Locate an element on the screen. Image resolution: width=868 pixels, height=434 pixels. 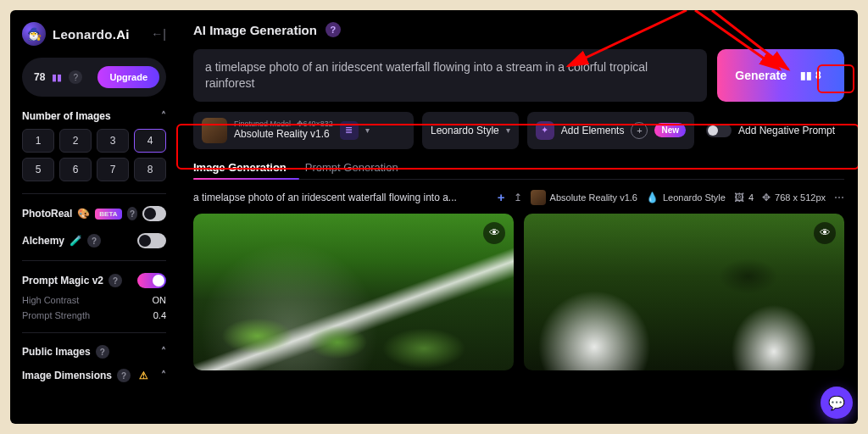
upgrade-button: Upgrade is located at coordinates (129, 77).